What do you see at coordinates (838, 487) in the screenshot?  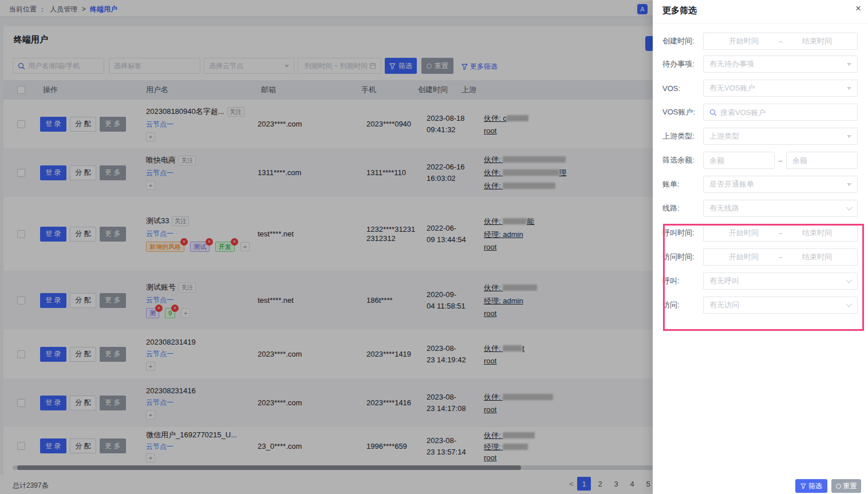 I see `reset-icon` at bounding box center [838, 487].